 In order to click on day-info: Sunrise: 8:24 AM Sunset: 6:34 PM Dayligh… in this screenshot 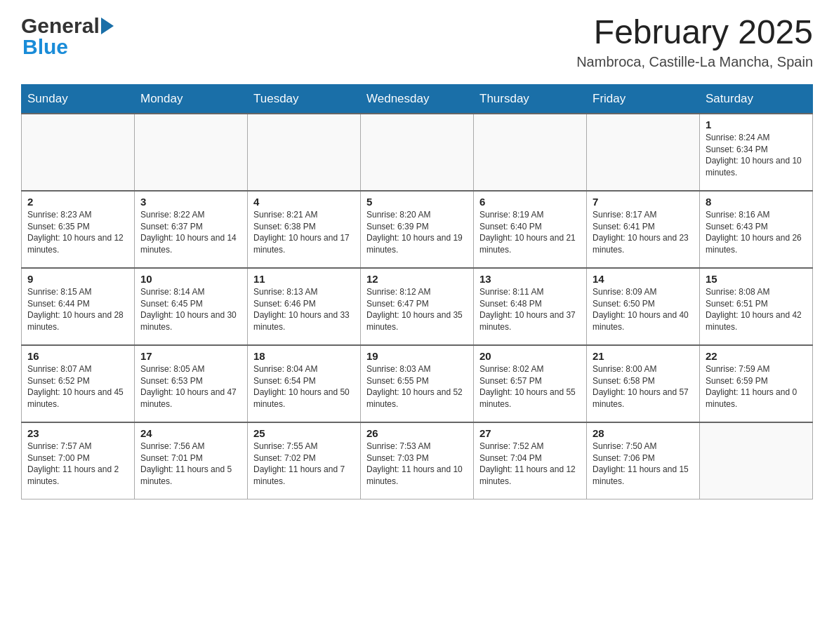, I will do `click(756, 156)`.